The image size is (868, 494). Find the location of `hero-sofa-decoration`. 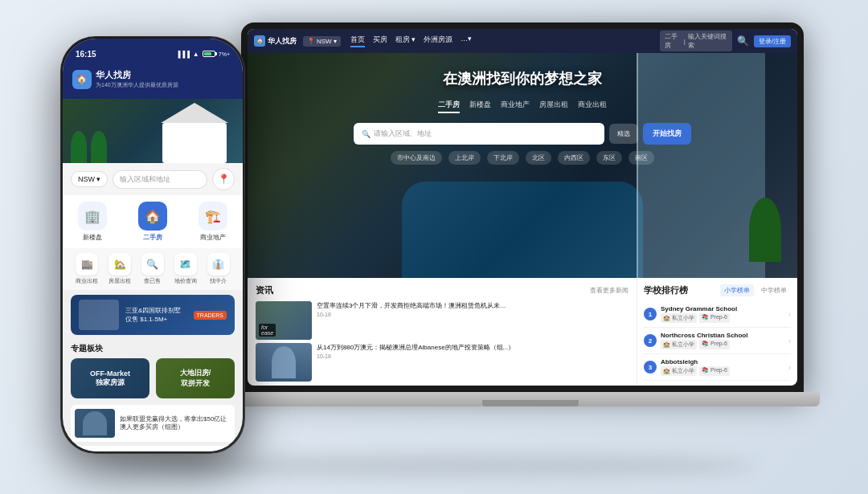

hero-sofa-decoration is located at coordinates (522, 230).